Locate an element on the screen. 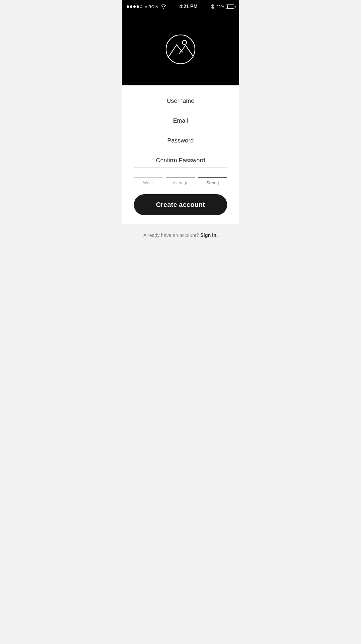  status-right: 22% is located at coordinates (223, 7).